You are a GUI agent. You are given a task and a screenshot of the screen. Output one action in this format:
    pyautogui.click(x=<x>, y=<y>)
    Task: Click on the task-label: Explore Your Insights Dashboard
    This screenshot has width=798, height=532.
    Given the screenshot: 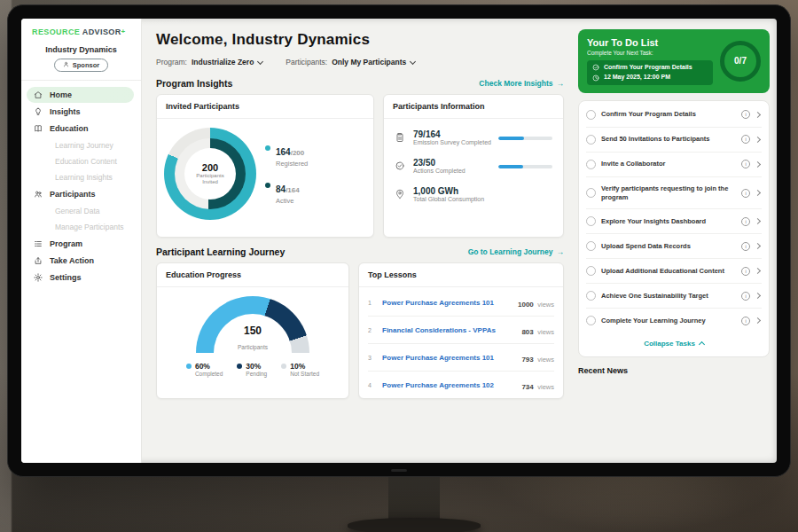 What is the action you would take?
    pyautogui.click(x=669, y=222)
    